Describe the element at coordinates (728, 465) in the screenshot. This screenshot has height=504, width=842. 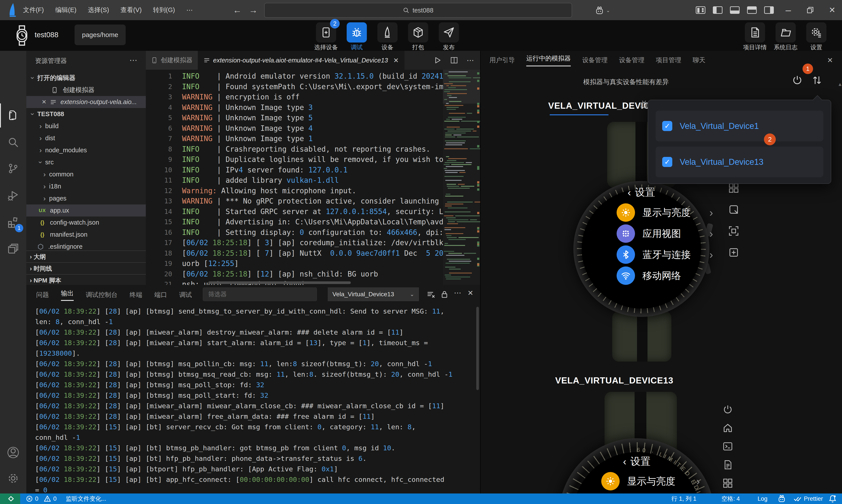
I see `log-file-icon` at that location.